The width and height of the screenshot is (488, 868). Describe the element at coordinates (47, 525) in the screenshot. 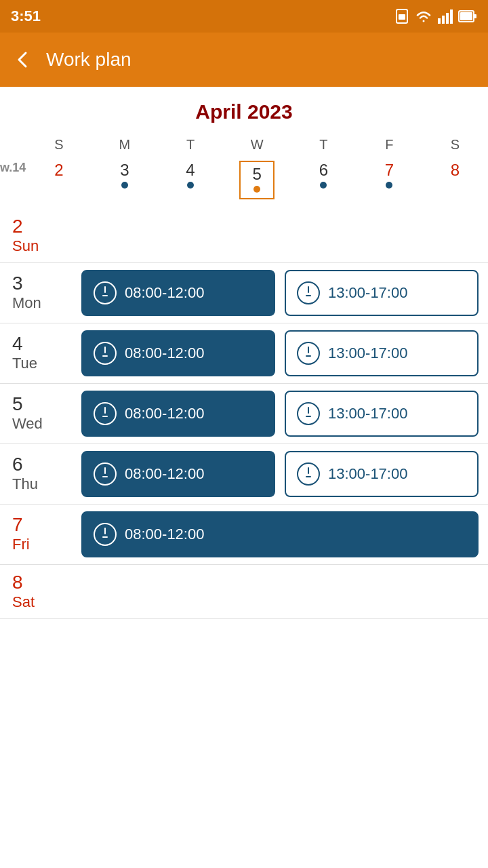

I see `day-num-big: 7` at that location.